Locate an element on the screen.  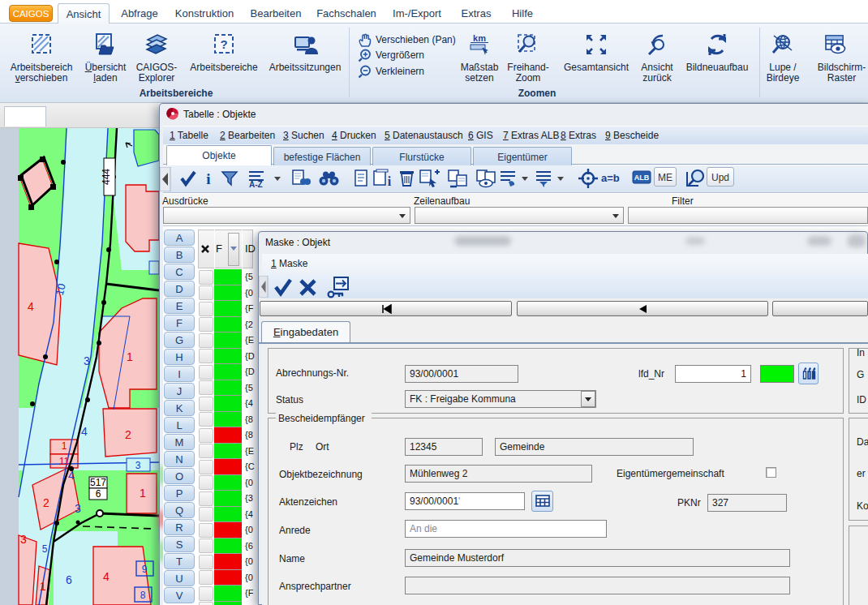
svg-text: 444 is located at coordinates (106, 177).